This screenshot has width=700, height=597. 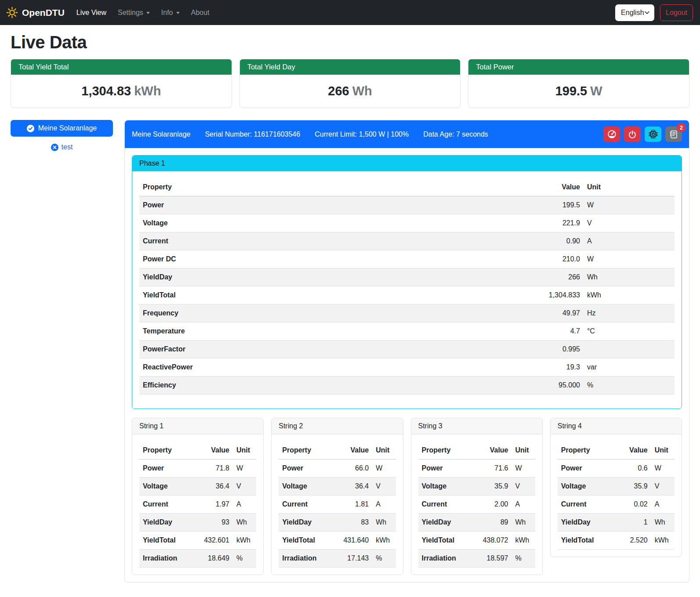 What do you see at coordinates (677, 13) in the screenshot?
I see `logout-button: Logout` at bounding box center [677, 13].